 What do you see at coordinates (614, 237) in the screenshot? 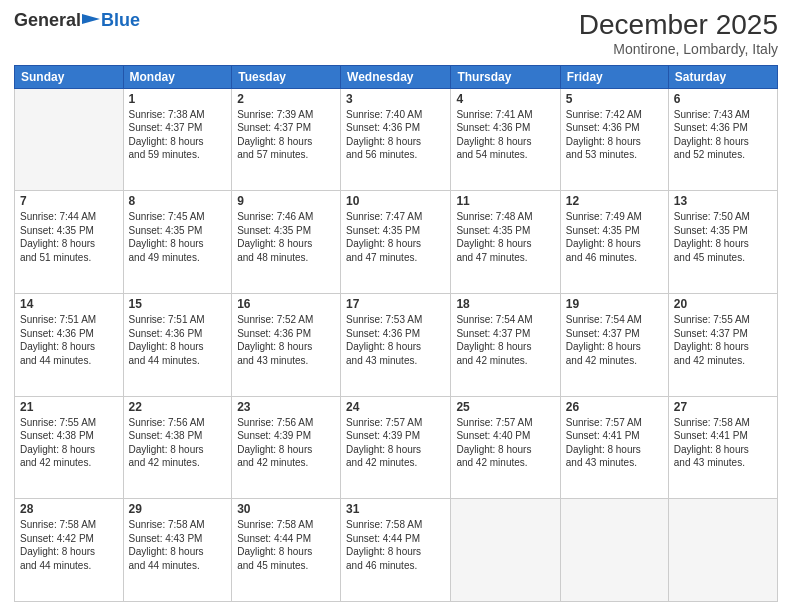
I see `day-info: Sunrise: 7:49 AM Sunset: 4:35 PM Dayligh…` at bounding box center [614, 237].